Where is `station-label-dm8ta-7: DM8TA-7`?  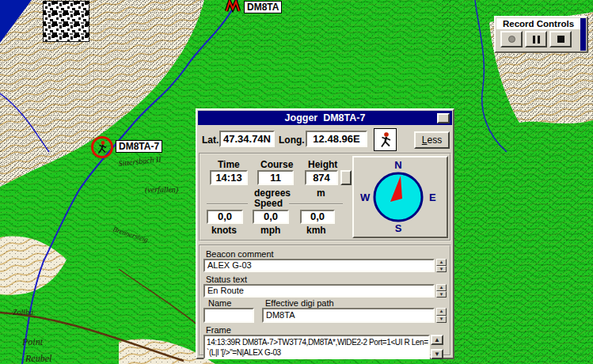
station-label-dm8ta-7: DM8TA-7 is located at coordinates (139, 146).